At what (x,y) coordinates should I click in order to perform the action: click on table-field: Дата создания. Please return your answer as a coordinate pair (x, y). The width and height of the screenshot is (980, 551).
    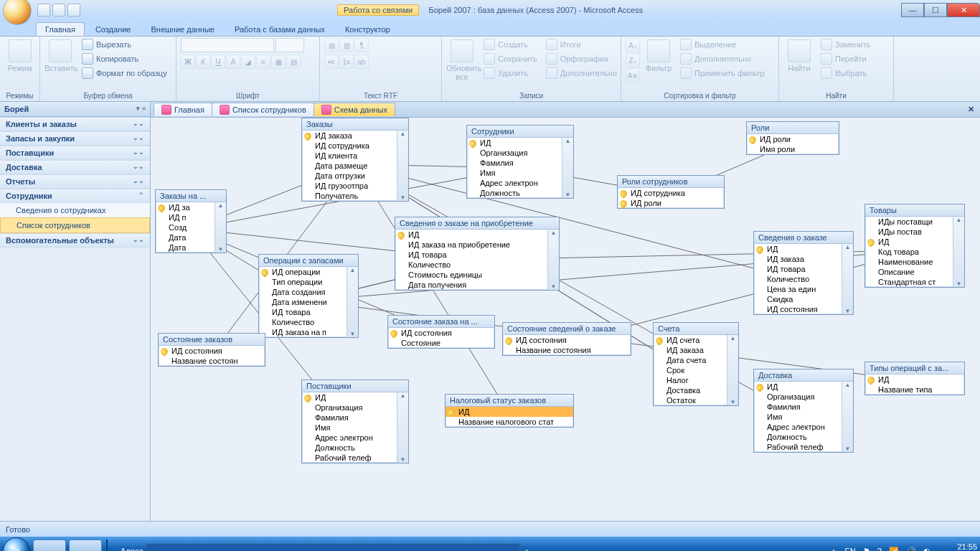
    Looking at the image, I should click on (308, 292).